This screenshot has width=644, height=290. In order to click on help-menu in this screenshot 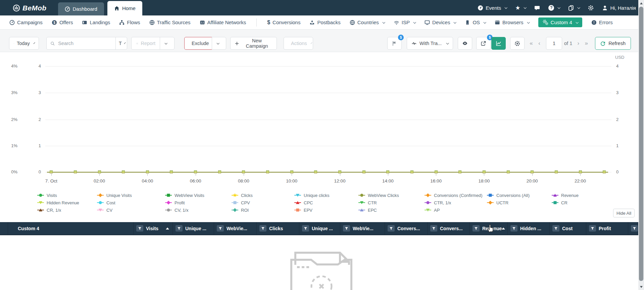, I will do `click(554, 8)`.